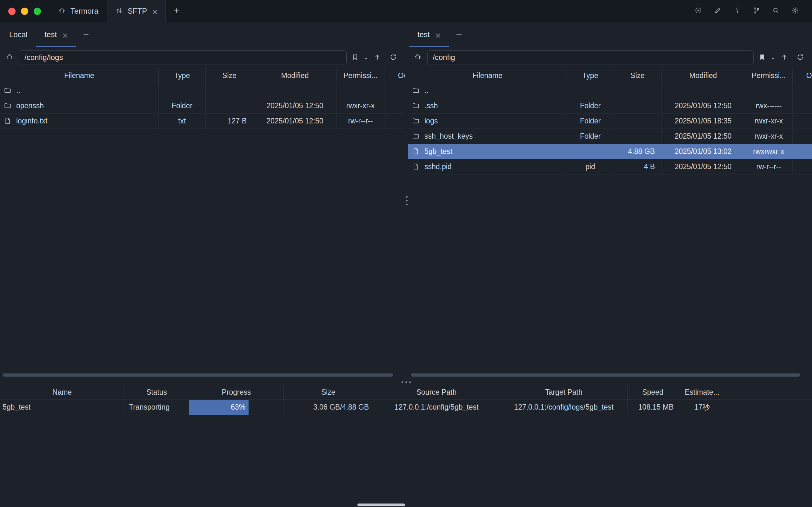  I want to click on transfer-column-header-name: Name, so click(62, 392).